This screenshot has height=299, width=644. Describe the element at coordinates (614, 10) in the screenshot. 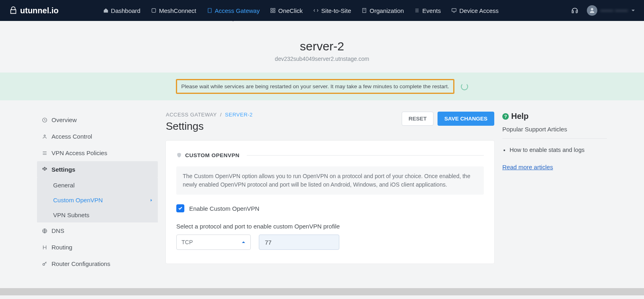

I see `user-name: —— ——` at that location.